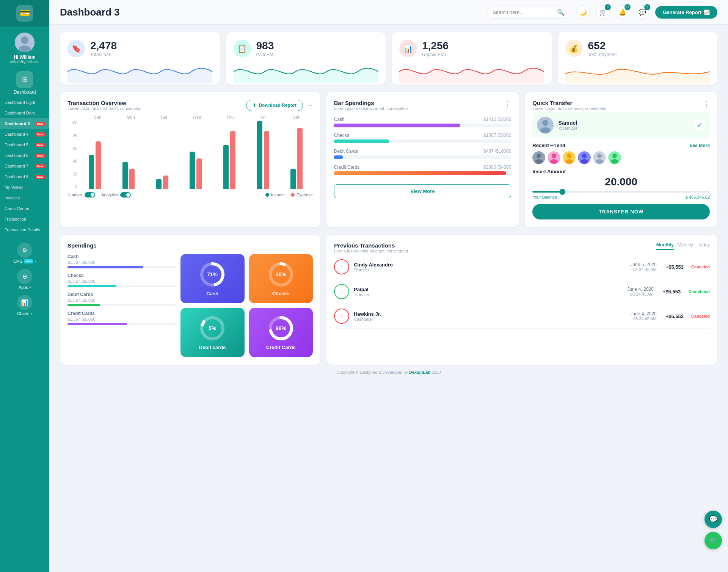  I want to click on generate-report-button: Generate Report 📈, so click(686, 12).